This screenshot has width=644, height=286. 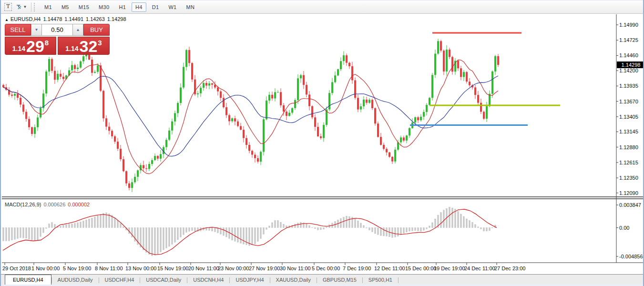 I want to click on symbol-period-label: EURUSD,H4, so click(x=26, y=19).